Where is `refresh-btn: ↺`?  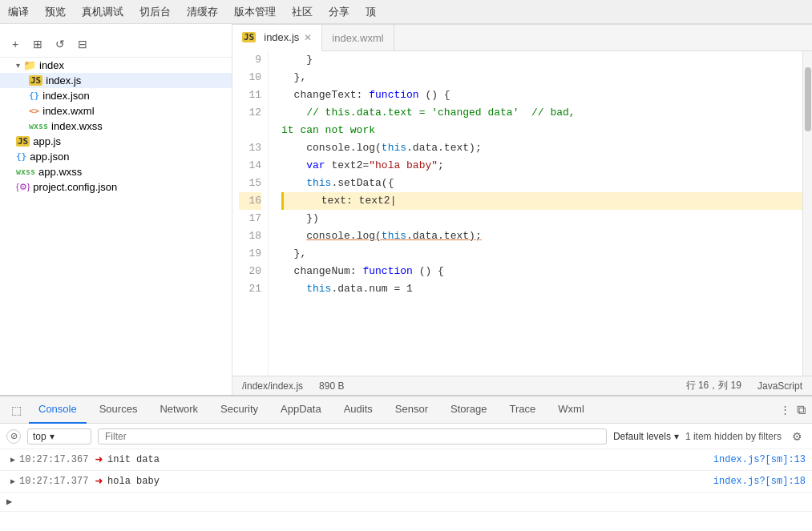 refresh-btn: ↺ is located at coordinates (60, 44).